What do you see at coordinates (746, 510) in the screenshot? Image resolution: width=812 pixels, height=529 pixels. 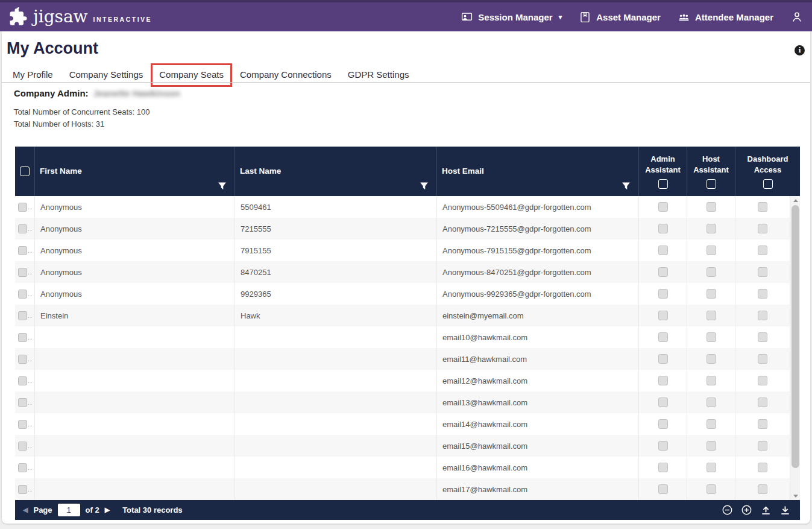 I see `expand-icon` at bounding box center [746, 510].